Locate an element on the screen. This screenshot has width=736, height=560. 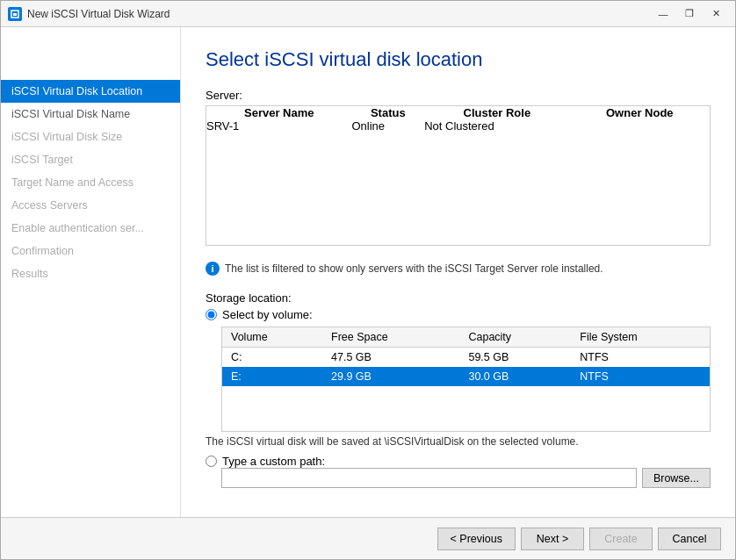
close-button: ✕ is located at coordinates (716, 14).